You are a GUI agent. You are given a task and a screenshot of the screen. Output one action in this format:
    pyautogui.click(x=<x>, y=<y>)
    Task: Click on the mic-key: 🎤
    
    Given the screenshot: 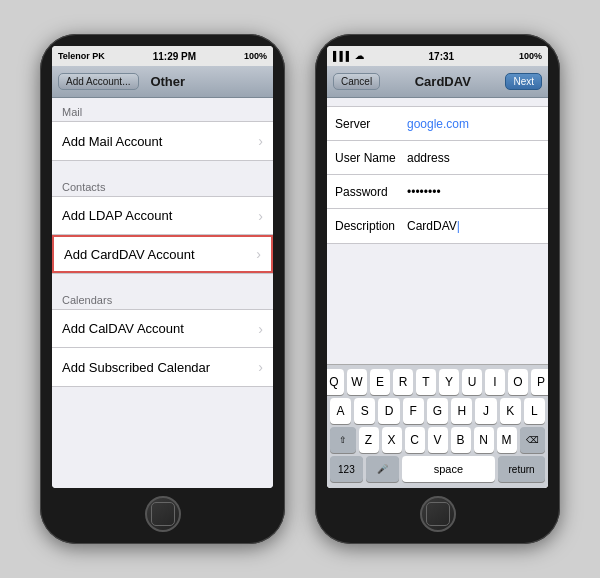 What is the action you would take?
    pyautogui.click(x=382, y=469)
    